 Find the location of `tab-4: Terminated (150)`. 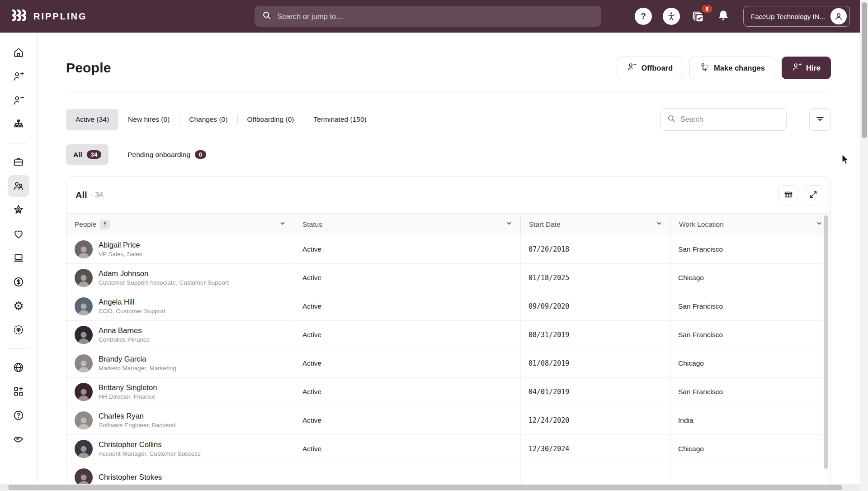

tab-4: Terminated (150) is located at coordinates (340, 119).